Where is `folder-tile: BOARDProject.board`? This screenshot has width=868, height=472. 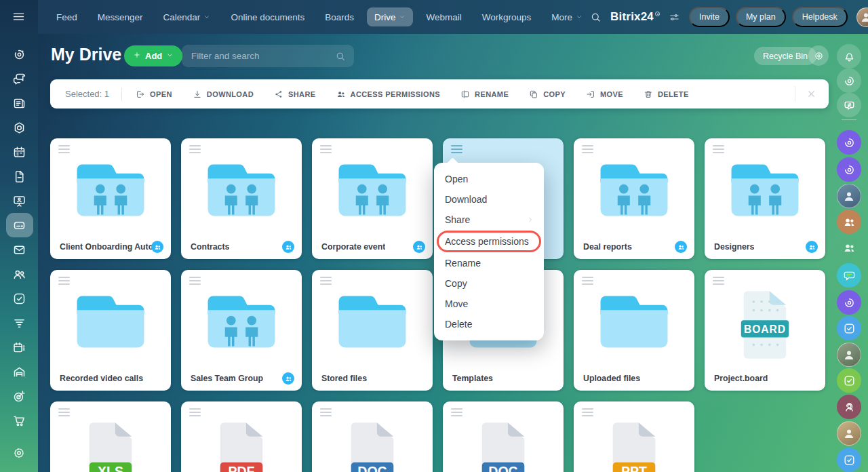
folder-tile: BOARDProject.board is located at coordinates (765, 330).